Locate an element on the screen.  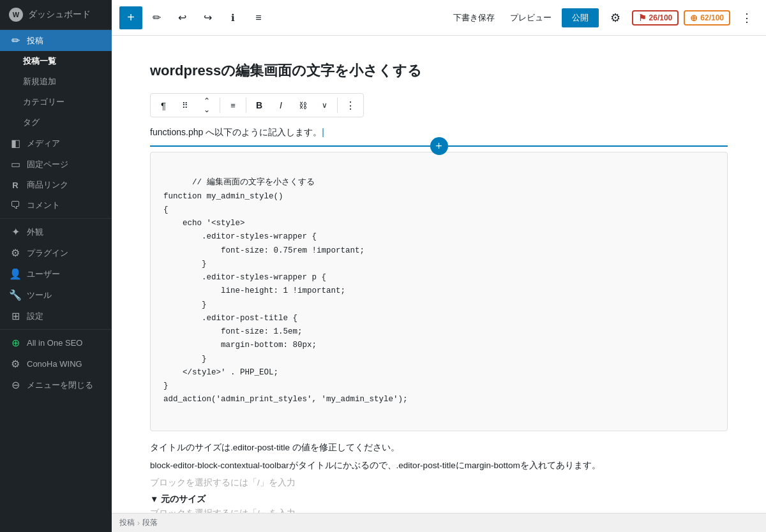
tools-label: ツール is located at coordinates (40, 295).